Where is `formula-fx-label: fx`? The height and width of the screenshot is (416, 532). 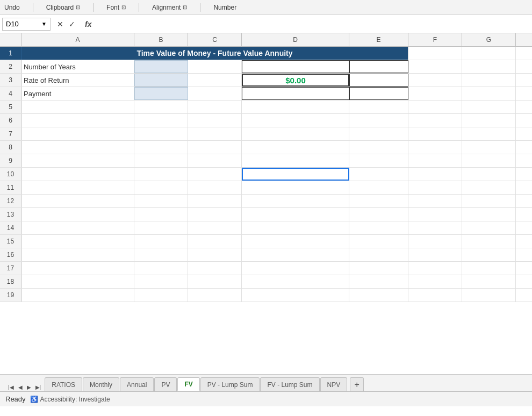 formula-fx-label: fx is located at coordinates (88, 24).